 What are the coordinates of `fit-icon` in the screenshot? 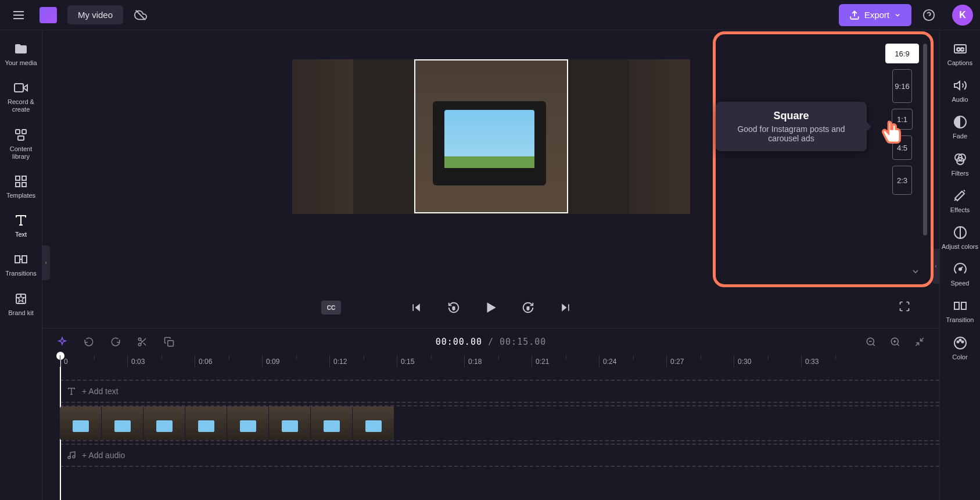 It's located at (920, 342).